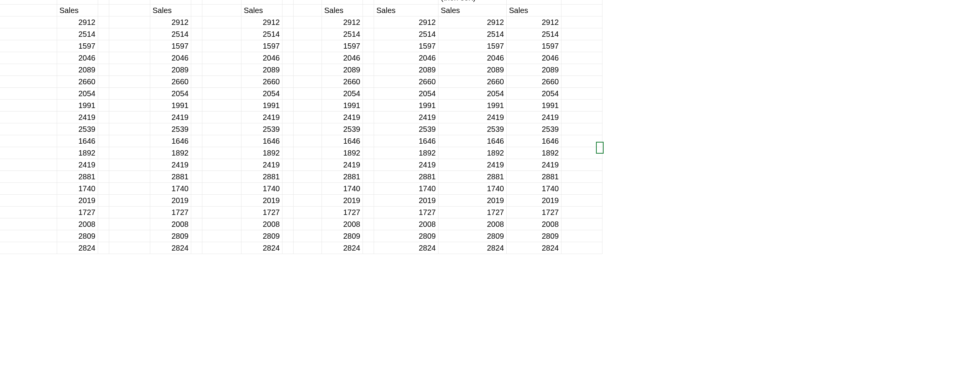 The image size is (980, 387). Describe the element at coordinates (77, 225) in the screenshot. I see `data-cell: 2008` at that location.